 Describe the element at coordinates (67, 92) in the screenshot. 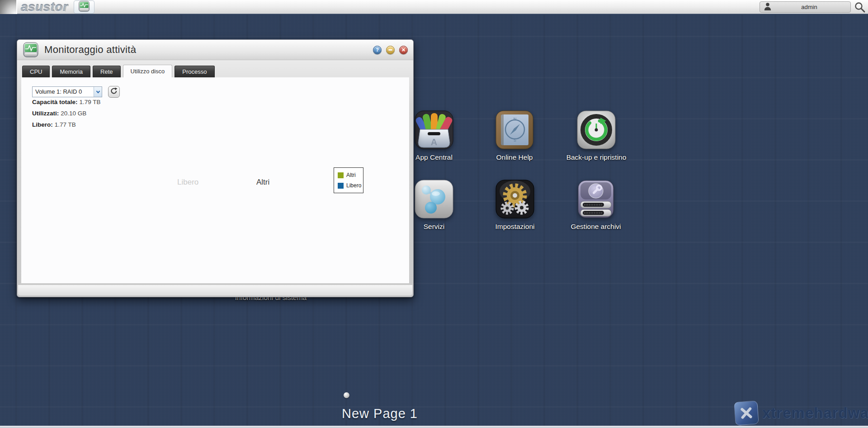

I see `volume-select: Volume 1: RAID 0` at that location.